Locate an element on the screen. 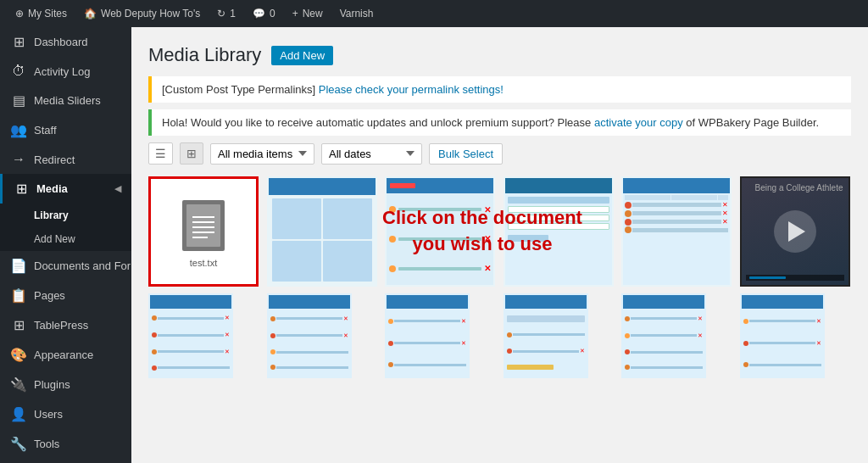  tablepress-icon: ⊞ is located at coordinates (19, 326).